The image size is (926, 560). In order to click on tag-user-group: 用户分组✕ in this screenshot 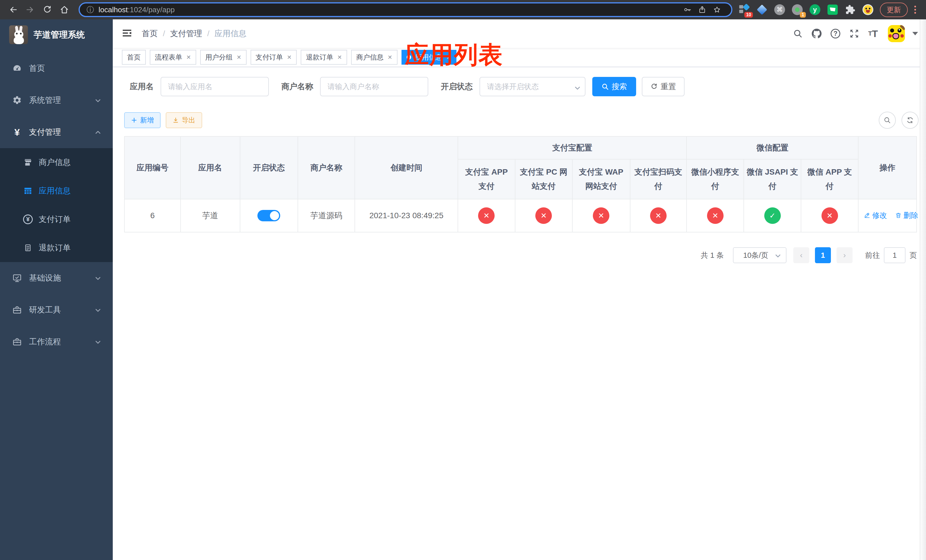, I will do `click(223, 57)`.